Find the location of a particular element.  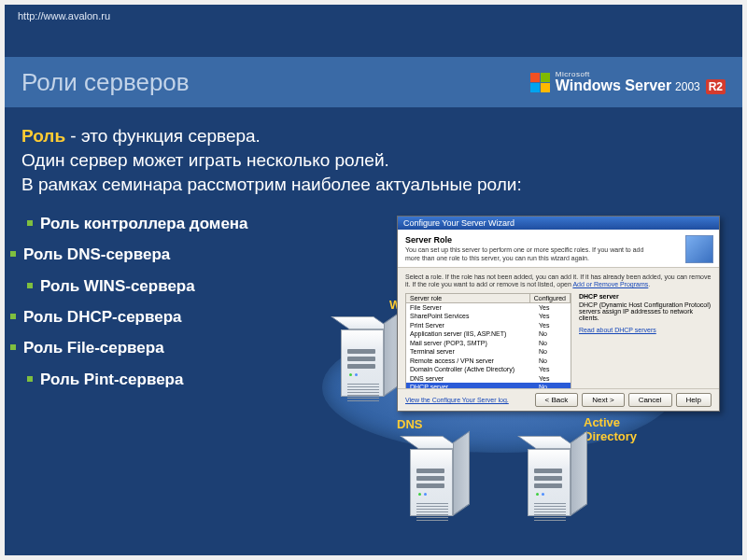

intro-line2: Один сервер может играть несколько ролей… is located at coordinates (375, 161).